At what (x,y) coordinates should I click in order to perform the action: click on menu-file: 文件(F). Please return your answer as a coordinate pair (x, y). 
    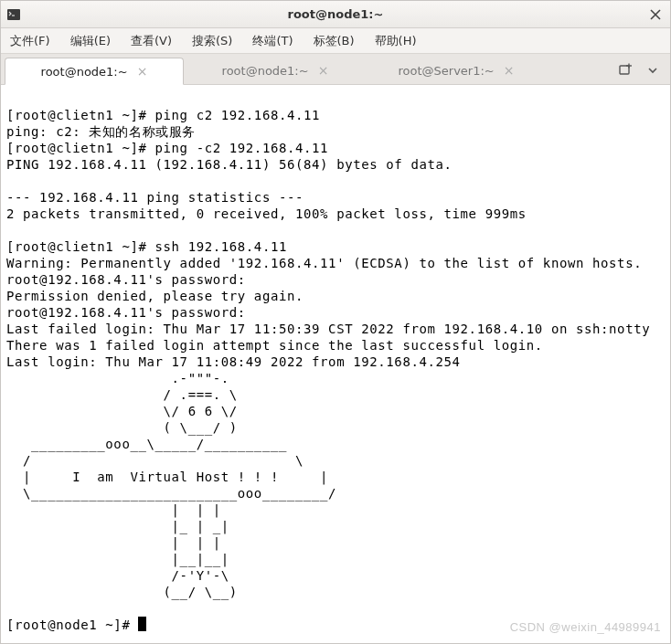
    Looking at the image, I should click on (30, 41).